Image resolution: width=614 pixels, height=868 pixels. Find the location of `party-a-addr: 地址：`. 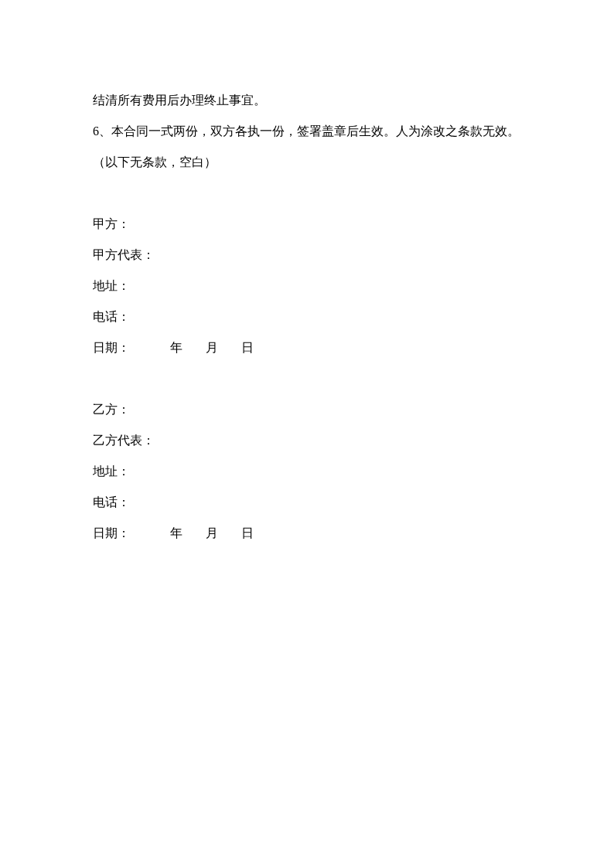

party-a-addr: 地址： is located at coordinates (307, 286).